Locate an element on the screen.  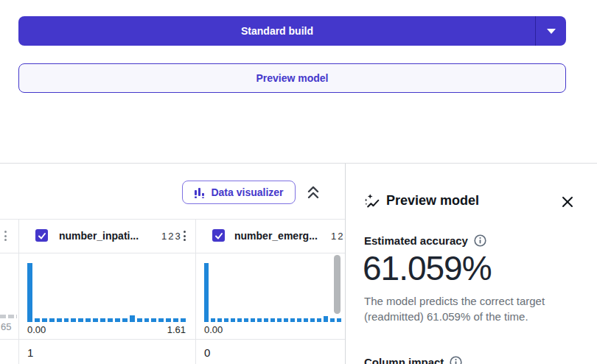
data-visualizer-label: Data visualizer is located at coordinates (247, 192).